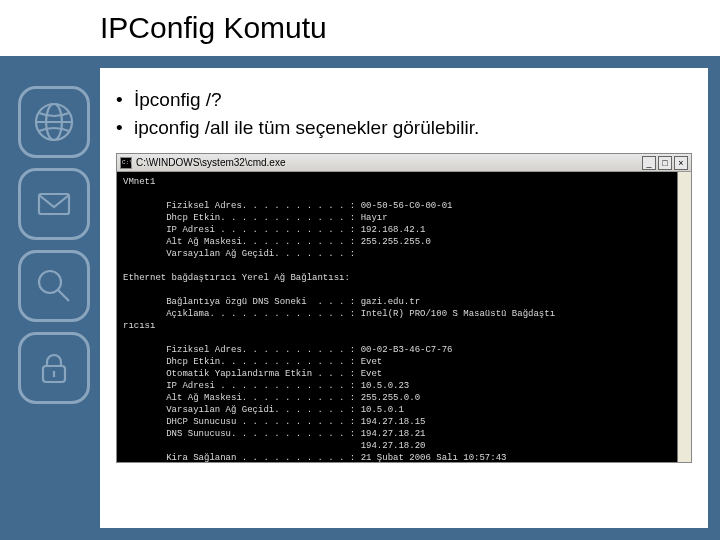  I want to click on bullet-item: • ipconfig /all ile tüm seçenekler görül…, so click(404, 128).